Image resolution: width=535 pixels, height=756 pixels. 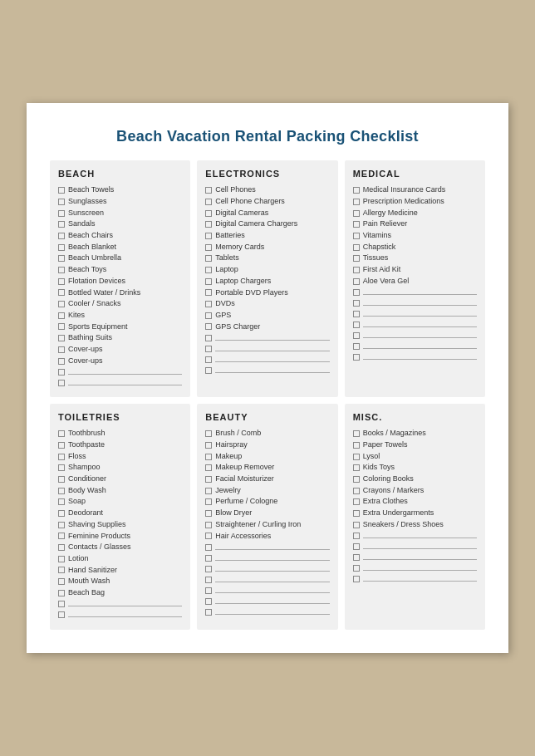 I want to click on list-item: Jewelry, so click(x=268, y=491).